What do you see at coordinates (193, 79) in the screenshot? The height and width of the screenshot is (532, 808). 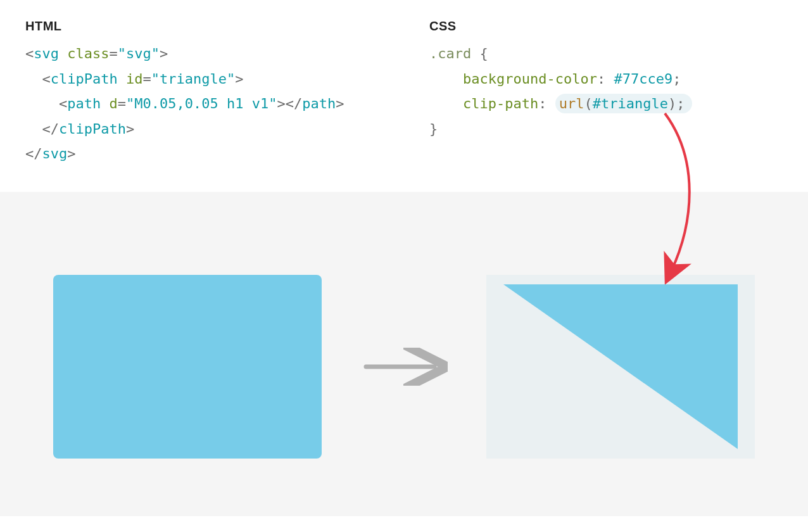 I see `code-token: "triangle"` at bounding box center [193, 79].